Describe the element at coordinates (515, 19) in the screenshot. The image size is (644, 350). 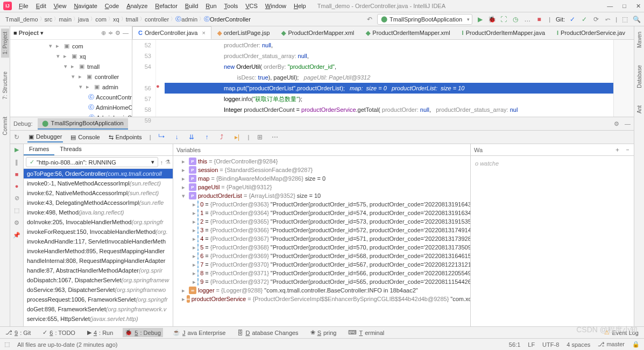
I see `profile-icon: ◷` at that location.